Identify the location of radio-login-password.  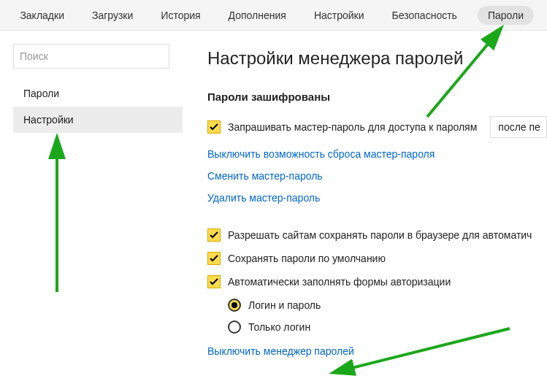
(234, 305).